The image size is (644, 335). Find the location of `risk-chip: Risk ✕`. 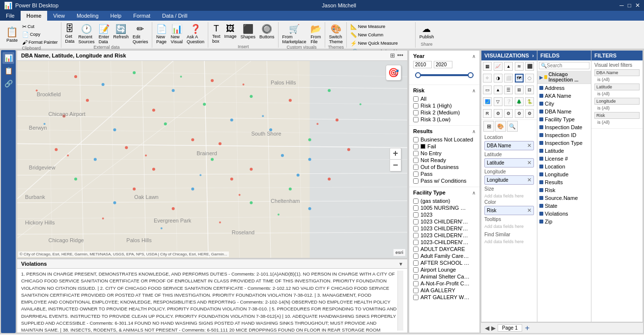

risk-chip: Risk ✕ is located at coordinates (509, 210).